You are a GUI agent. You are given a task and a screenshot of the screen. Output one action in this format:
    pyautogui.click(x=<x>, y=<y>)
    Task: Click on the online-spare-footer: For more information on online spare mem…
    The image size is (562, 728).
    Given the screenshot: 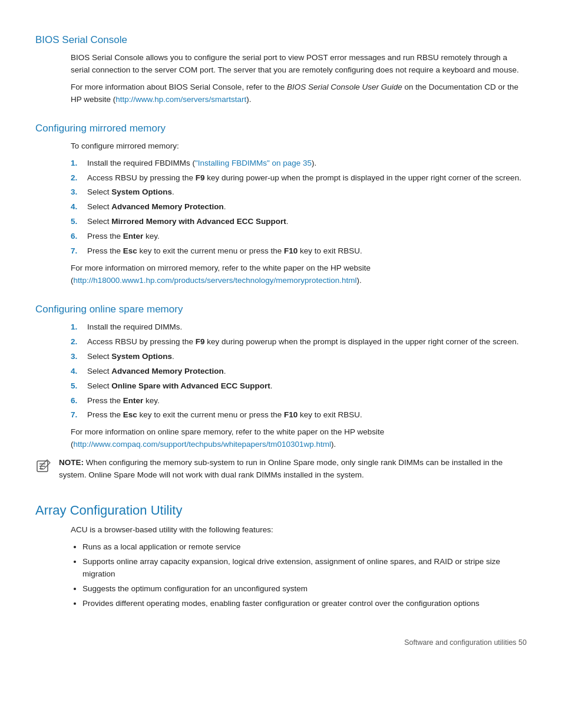 What is the action you would take?
    pyautogui.click(x=299, y=439)
    